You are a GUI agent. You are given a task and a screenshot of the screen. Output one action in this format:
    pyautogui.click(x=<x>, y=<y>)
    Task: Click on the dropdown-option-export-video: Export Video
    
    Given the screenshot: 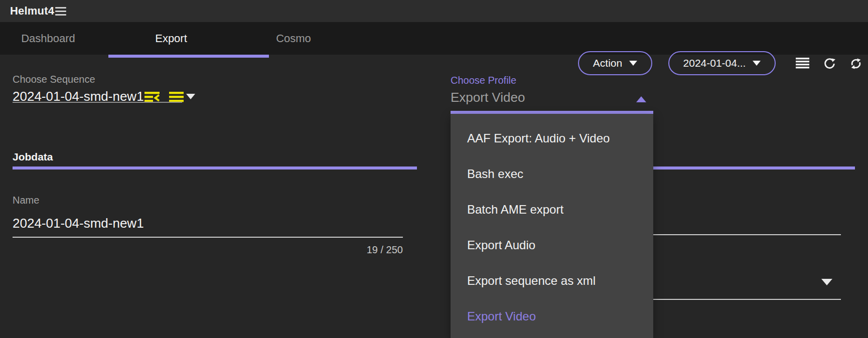 What is the action you would take?
    pyautogui.click(x=552, y=316)
    